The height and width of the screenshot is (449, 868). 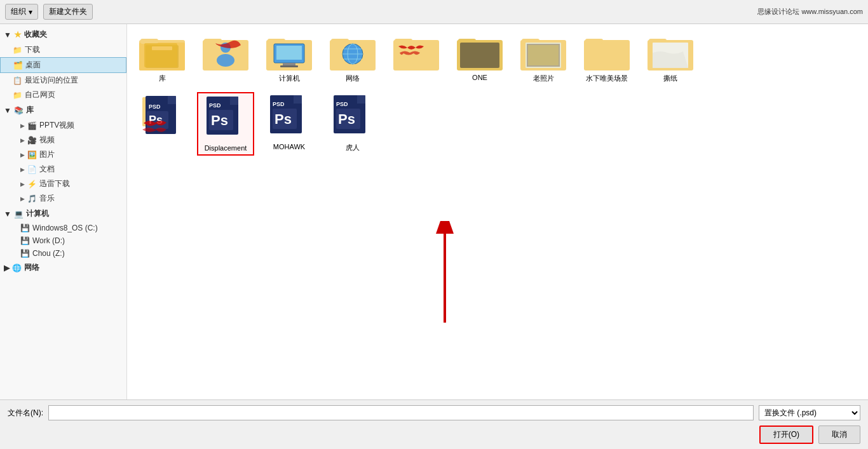 What do you see at coordinates (64, 65) in the screenshot?
I see `sidebar-item-desktop: 🗂️ 桌面` at bounding box center [64, 65].